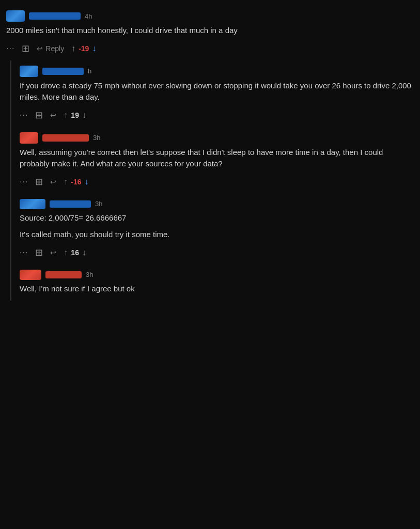 Image resolution: width=420 pixels, height=529 pixels. What do you see at coordinates (210, 50) in the screenshot?
I see `comment-actions-1: ··· ⊞ ↩ Reply ↑ -19 ↓` at bounding box center [210, 50].